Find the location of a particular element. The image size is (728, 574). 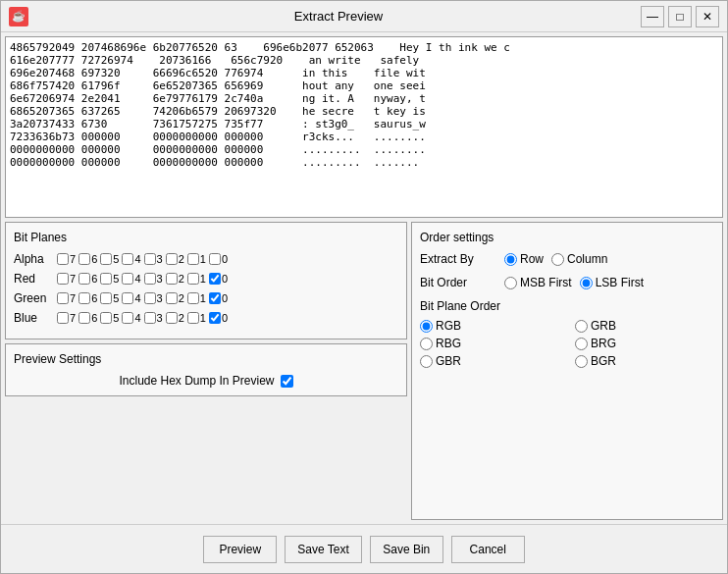

bpo-gbr-radio is located at coordinates (426, 361).